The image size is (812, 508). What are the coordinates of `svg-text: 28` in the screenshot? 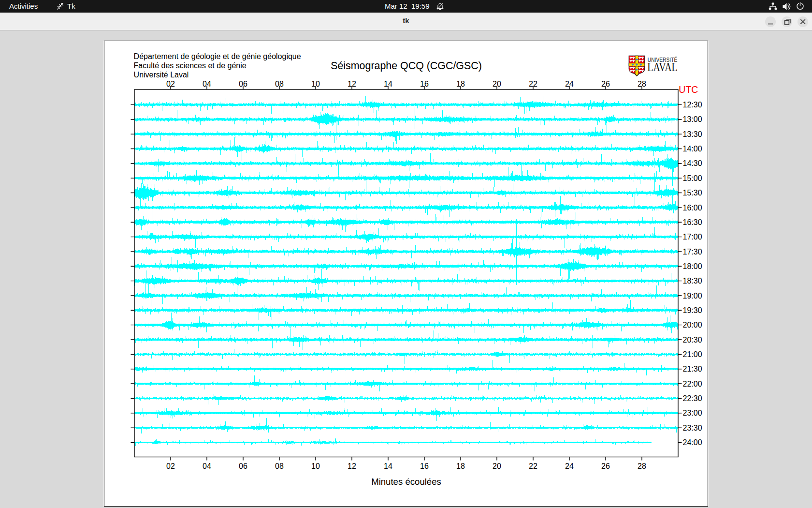 It's located at (642, 466).